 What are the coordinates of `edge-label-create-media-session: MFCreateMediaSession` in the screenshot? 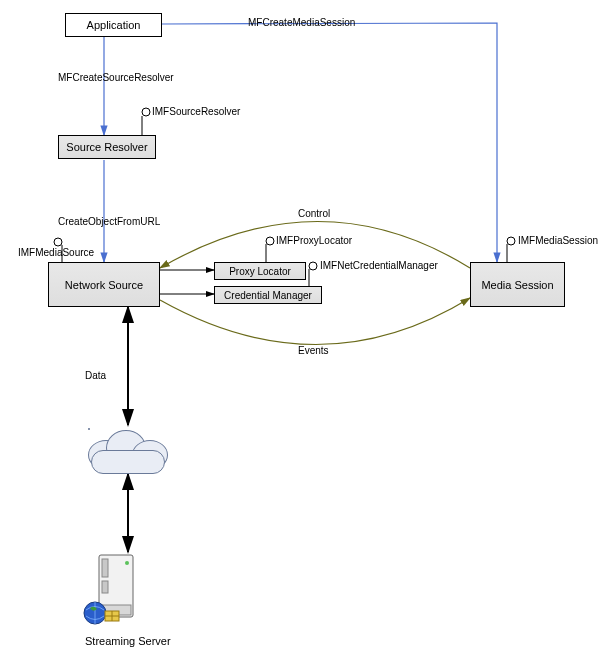 It's located at (302, 22).